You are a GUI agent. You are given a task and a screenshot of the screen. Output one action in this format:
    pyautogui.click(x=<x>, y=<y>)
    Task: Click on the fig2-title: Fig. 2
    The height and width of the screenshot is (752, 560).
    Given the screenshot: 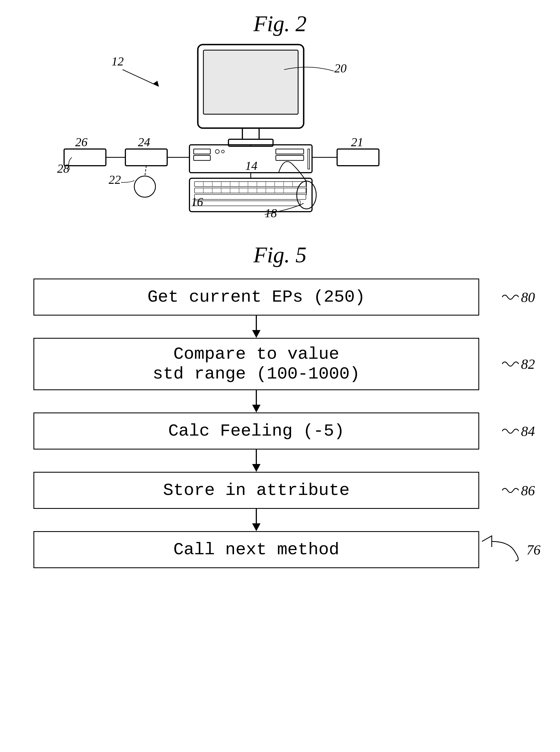 What is the action you would take?
    pyautogui.click(x=280, y=24)
    